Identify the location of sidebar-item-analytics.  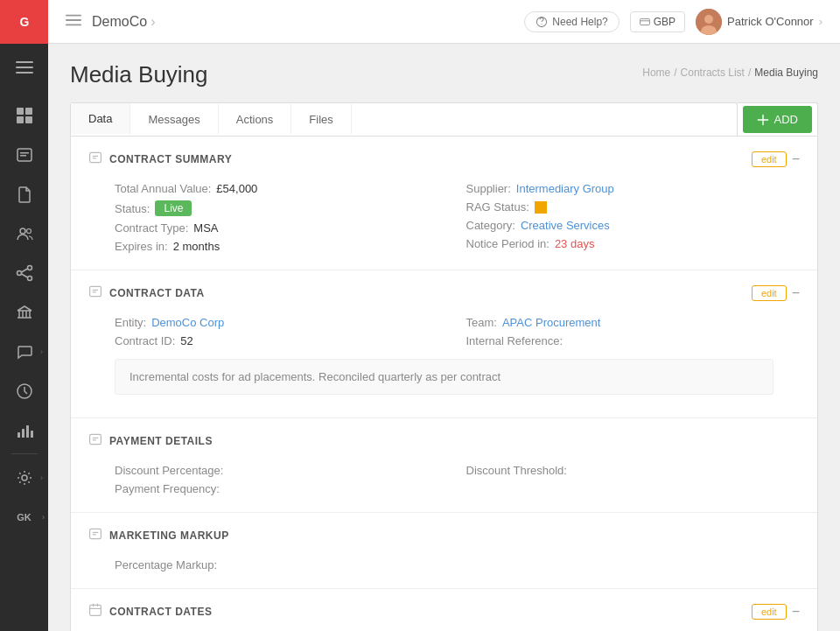
(24, 431).